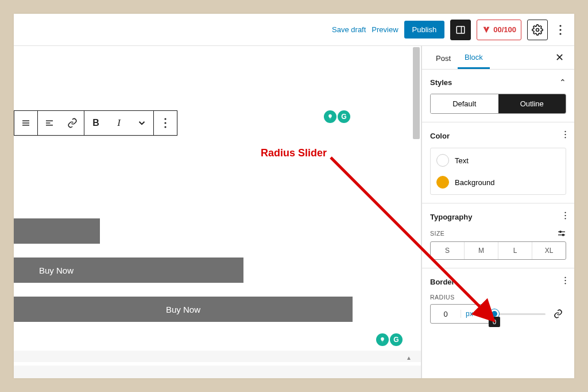  What do you see at coordinates (474, 57) in the screenshot?
I see `tab-block: Block` at bounding box center [474, 57].